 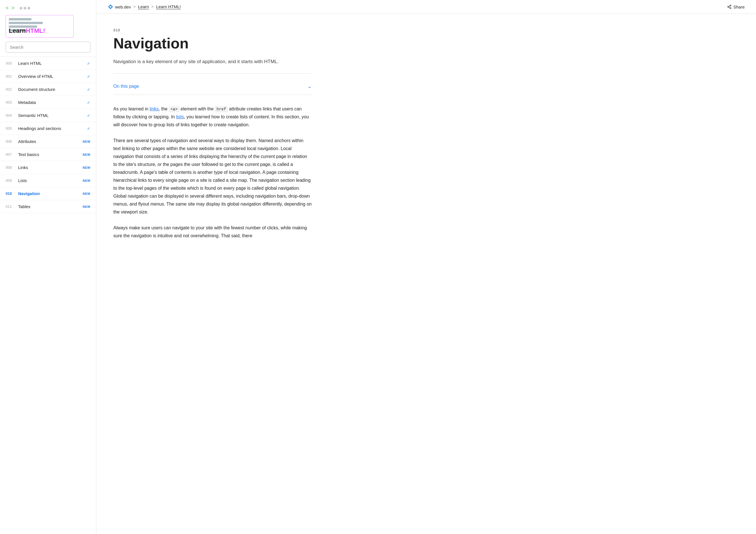 What do you see at coordinates (729, 7) in the screenshot?
I see `share-icon` at bounding box center [729, 7].